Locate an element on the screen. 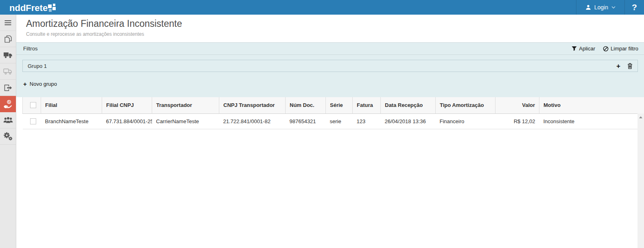  sidebar-item-users is located at coordinates (8, 120).